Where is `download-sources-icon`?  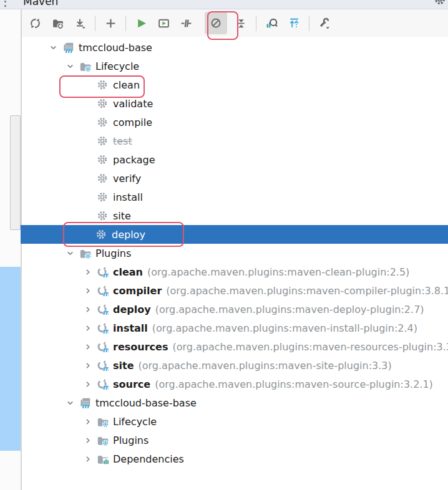 download-sources-icon is located at coordinates (80, 23).